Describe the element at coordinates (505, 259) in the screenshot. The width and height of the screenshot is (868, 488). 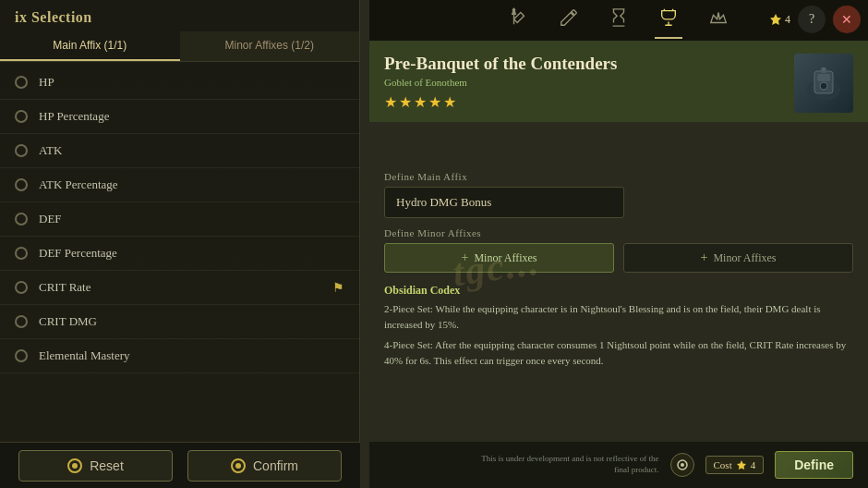
I see `minor-affix-label-1: Minor Affixes` at that location.